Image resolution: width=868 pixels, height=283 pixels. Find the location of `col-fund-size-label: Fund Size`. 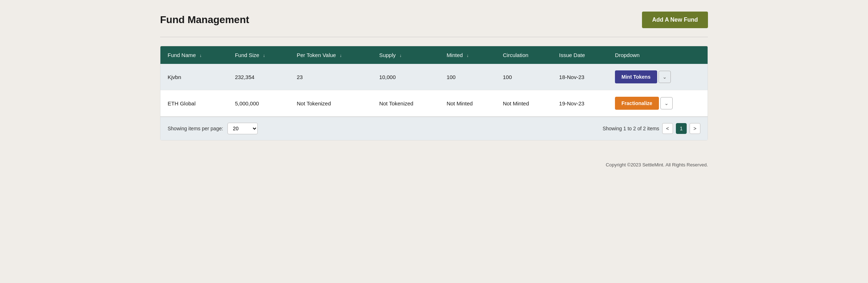

col-fund-size-label: Fund Size is located at coordinates (247, 55).